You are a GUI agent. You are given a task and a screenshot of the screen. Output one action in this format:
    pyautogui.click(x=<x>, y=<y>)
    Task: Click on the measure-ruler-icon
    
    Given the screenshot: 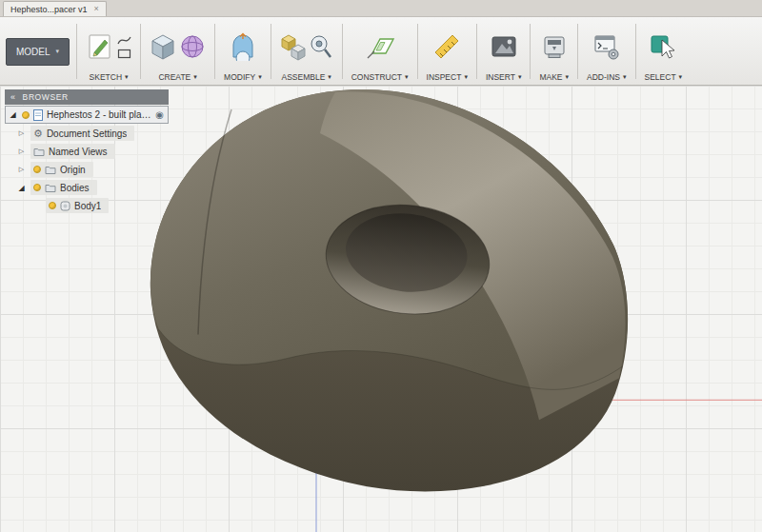 What is the action you would take?
    pyautogui.click(x=447, y=47)
    